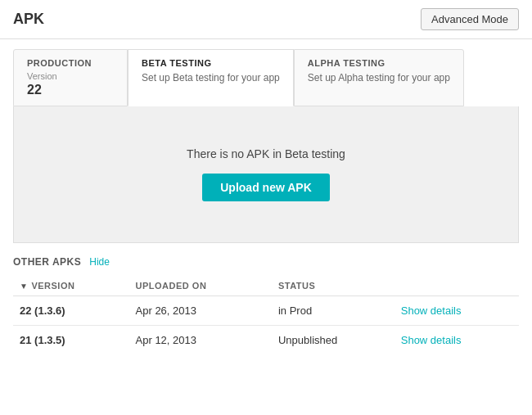 The image size is (532, 415). I want to click on col-version-label: VERSION, so click(52, 286).